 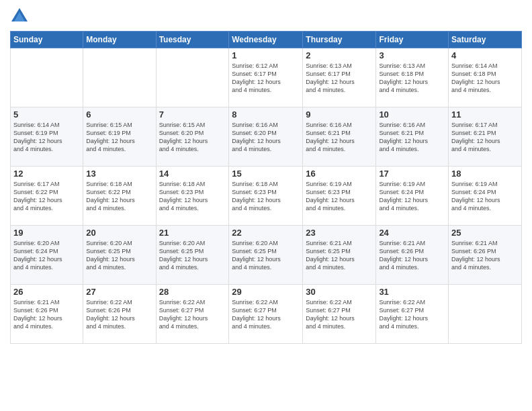 I want to click on day-info: Sunrise: 6:12 AM Sunset: 6:17 PM Dayligh…, so click(x=266, y=78).